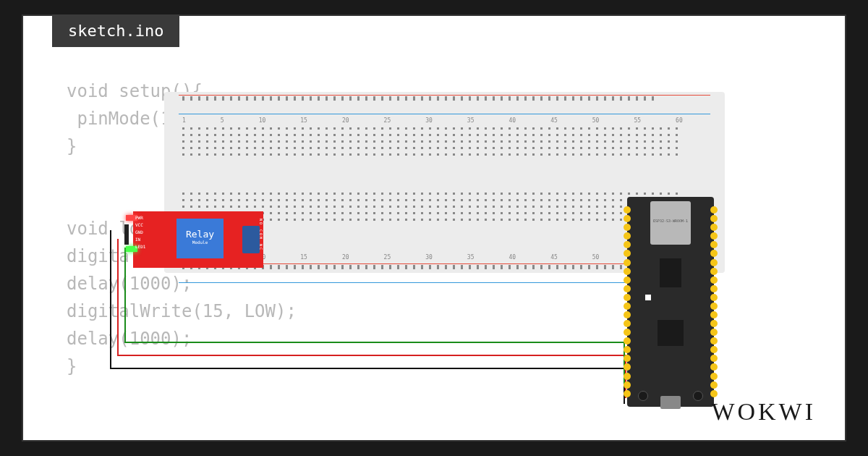  I want to click on file-tab: sketch.ino, so click(116, 30).